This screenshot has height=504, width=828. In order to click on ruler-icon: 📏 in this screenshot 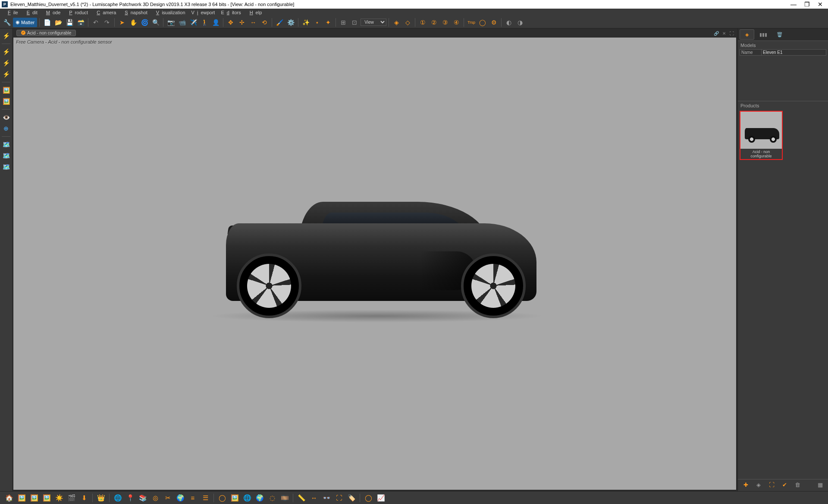, I will do `click(301, 498)`.